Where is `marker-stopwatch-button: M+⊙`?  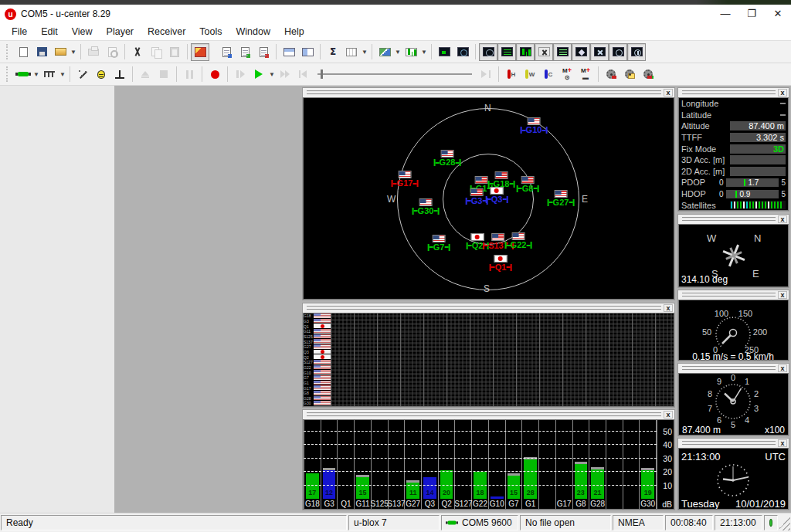 marker-stopwatch-button: M+⊙ is located at coordinates (567, 74).